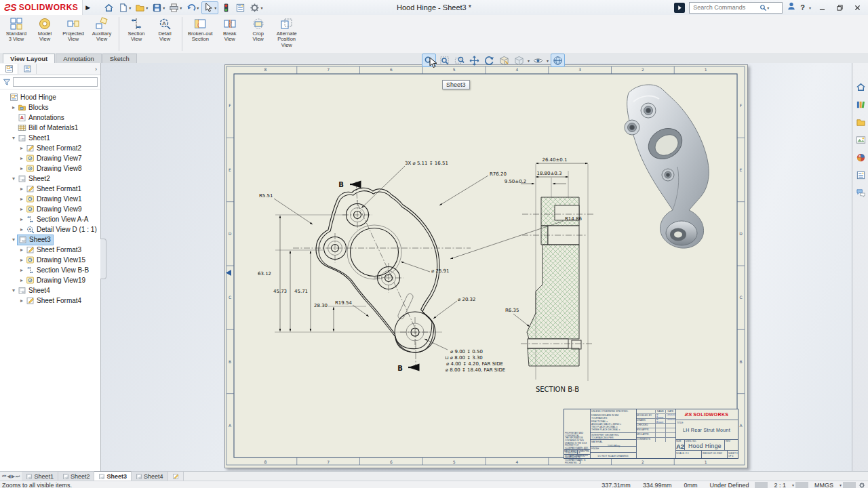  Describe the element at coordinates (28, 58) in the screenshot. I see `tab-view-layout: View Layout` at that location.